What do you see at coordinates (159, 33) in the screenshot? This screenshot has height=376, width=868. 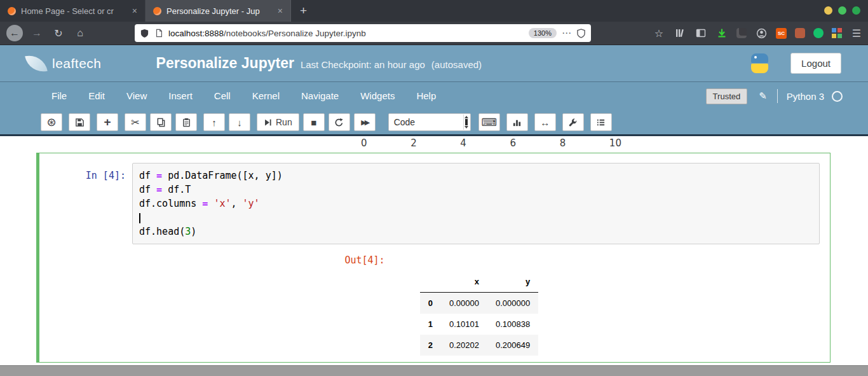 I see `page-info-icon` at bounding box center [159, 33].